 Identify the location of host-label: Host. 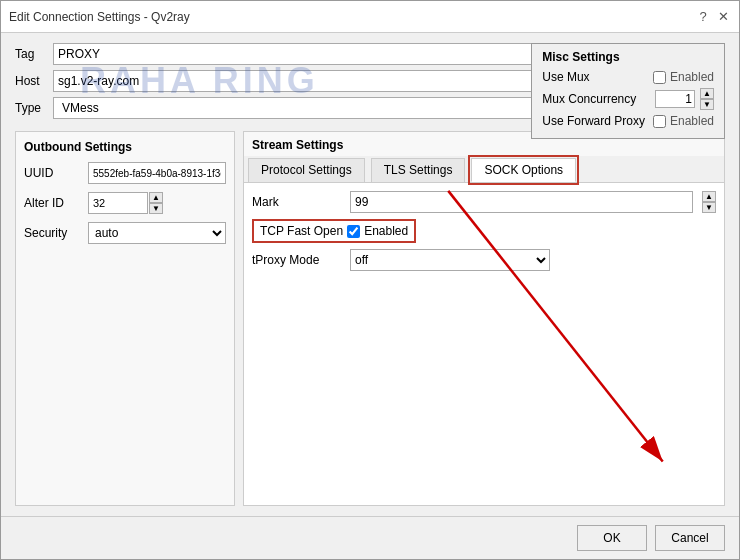
(31, 81).